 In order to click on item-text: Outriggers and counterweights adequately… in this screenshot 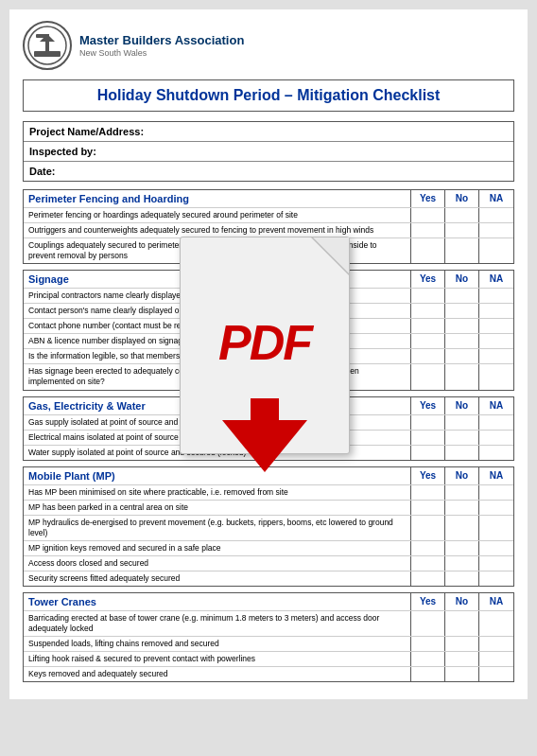, I will do `click(217, 231)`.